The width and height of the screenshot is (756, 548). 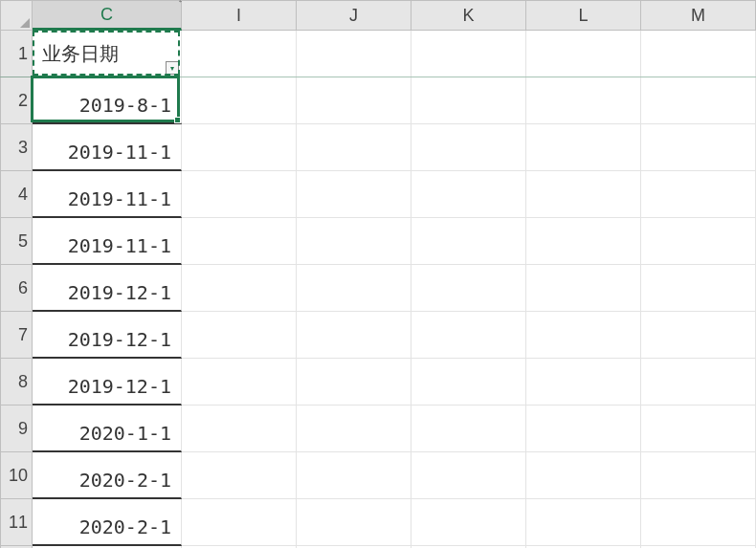 I want to click on column-header: K, so click(x=469, y=15).